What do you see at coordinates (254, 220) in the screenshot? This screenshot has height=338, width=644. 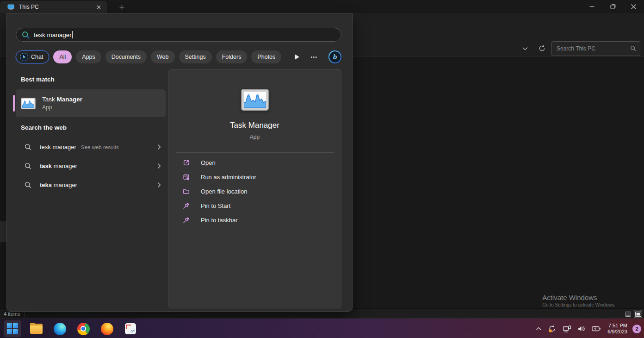 I see `action-pin-to-taskbar: Pin to taskbar` at bounding box center [254, 220].